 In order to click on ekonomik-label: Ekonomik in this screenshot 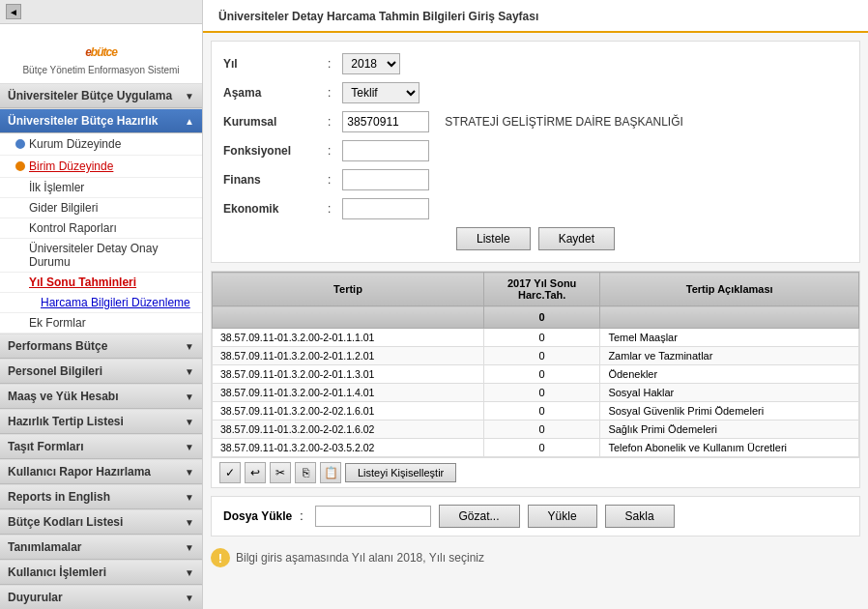, I will do `click(272, 209)`.